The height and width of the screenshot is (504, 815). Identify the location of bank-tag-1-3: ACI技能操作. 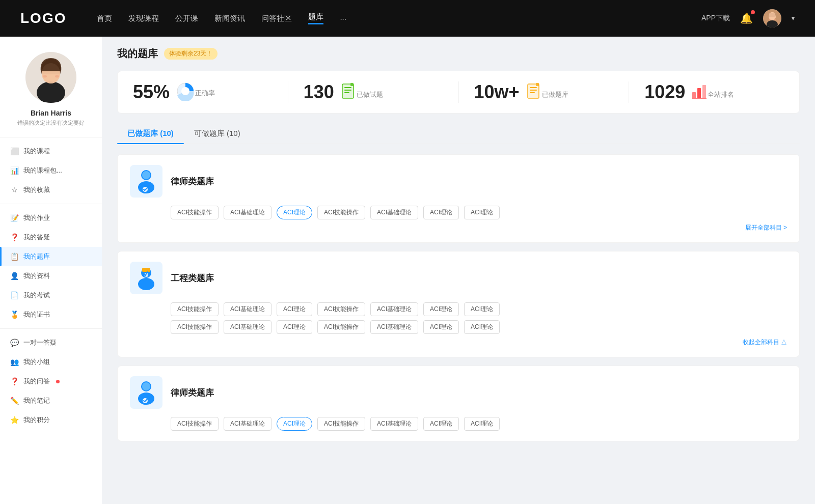
(341, 213).